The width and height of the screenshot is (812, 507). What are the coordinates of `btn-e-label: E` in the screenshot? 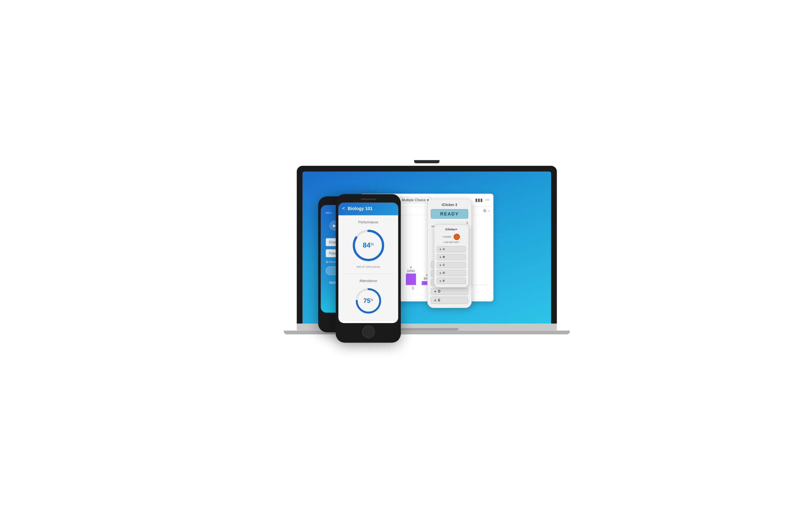 It's located at (439, 300).